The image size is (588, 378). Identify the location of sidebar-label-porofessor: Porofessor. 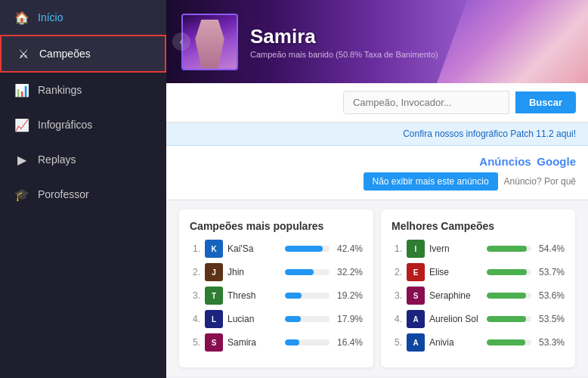
(63, 194).